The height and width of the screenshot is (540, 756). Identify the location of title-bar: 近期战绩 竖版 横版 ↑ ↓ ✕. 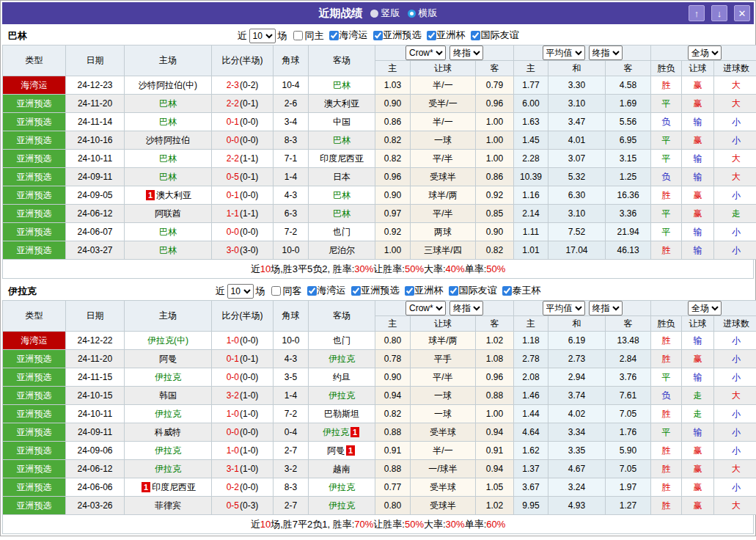
(378, 13).